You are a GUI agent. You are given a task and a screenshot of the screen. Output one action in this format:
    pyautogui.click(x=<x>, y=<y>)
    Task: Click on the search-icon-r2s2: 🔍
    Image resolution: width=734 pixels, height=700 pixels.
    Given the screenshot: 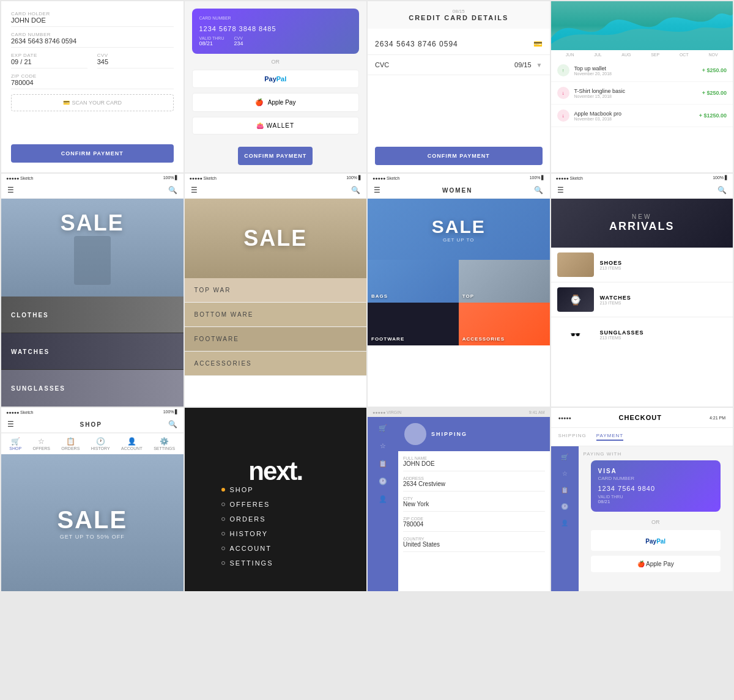 What is the action you would take?
    pyautogui.click(x=356, y=190)
    